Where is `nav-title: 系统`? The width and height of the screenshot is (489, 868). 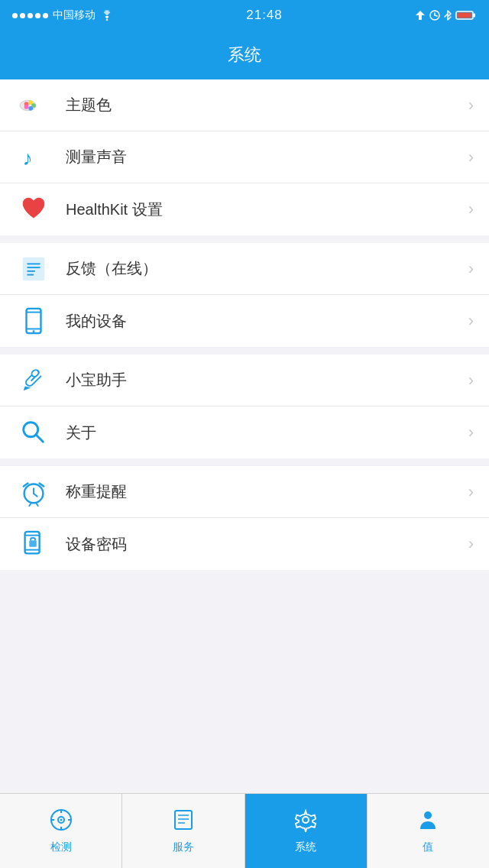
nav-title: 系统 is located at coordinates (244, 55).